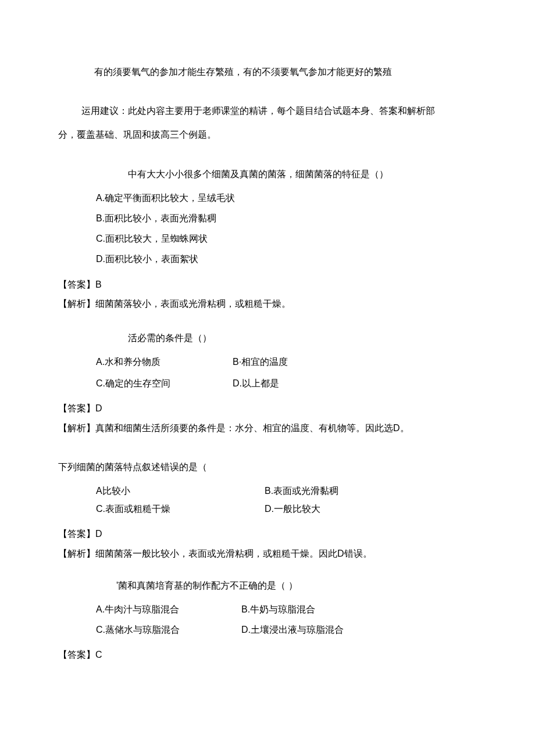  What do you see at coordinates (268, 509) in the screenshot?
I see `q3-options-row-2: C.表面或粗糙干燥 D.一般比较大` at bounding box center [268, 509].